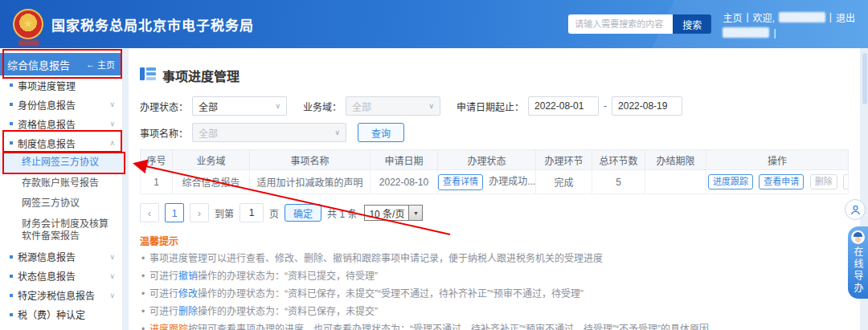  I want to click on national-emblem-logo: ★, so click(28, 24).